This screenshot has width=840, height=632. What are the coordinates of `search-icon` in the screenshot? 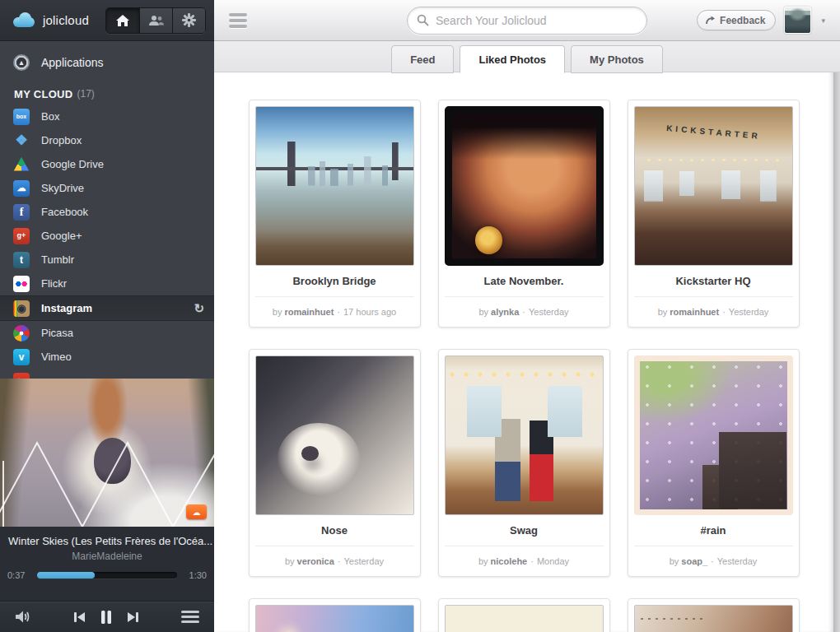 It's located at (423, 20).